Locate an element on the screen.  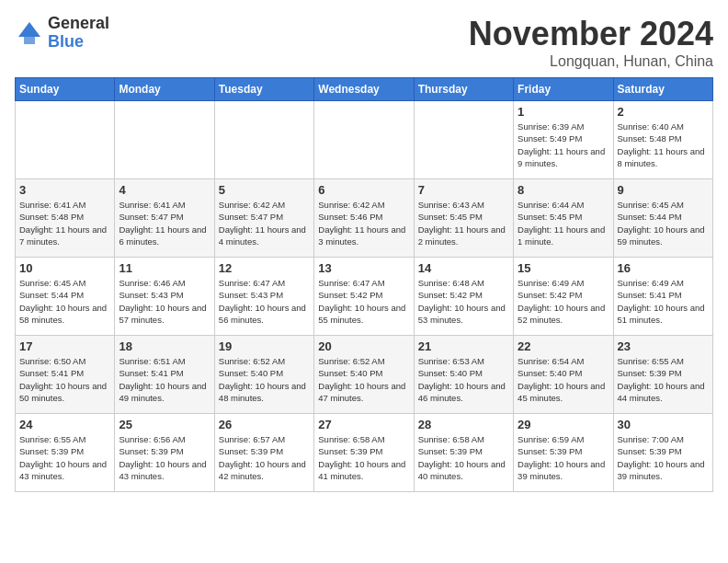
day-cell: 23Sunrise: 6:55 AM Sunset: 5:39 PM Dayli… is located at coordinates (663, 375).